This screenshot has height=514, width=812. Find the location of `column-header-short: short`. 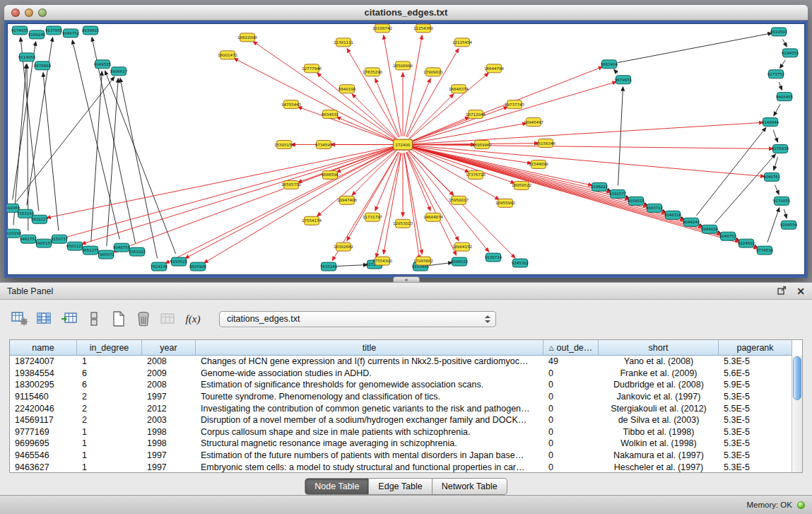

column-header-short: short is located at coordinates (659, 348).